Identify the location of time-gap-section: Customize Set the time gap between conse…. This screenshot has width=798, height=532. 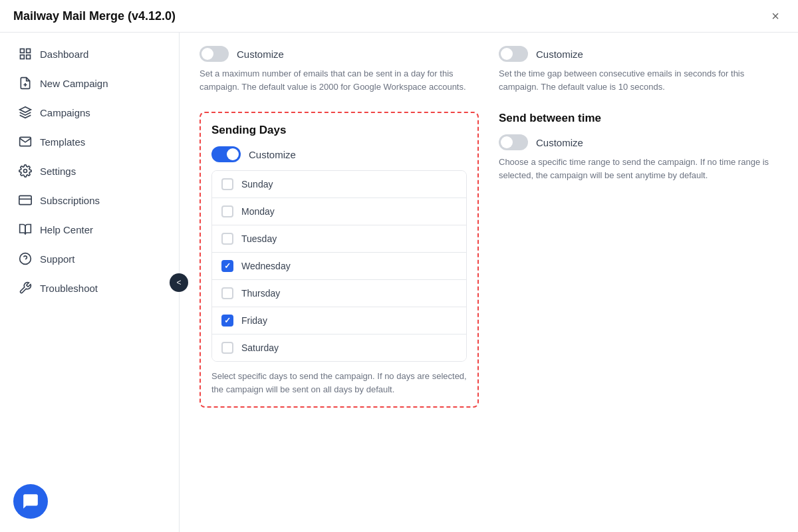
(638, 69).